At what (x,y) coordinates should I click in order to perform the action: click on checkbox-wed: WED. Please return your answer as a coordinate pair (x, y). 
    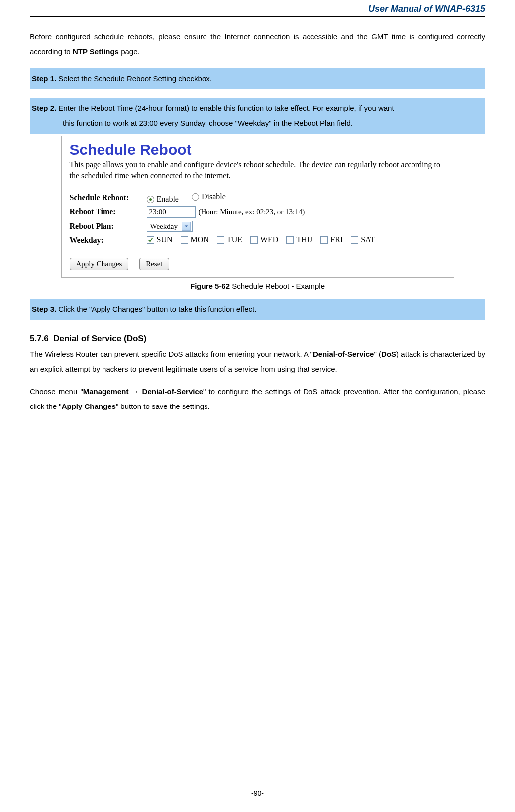
    Looking at the image, I should click on (264, 240).